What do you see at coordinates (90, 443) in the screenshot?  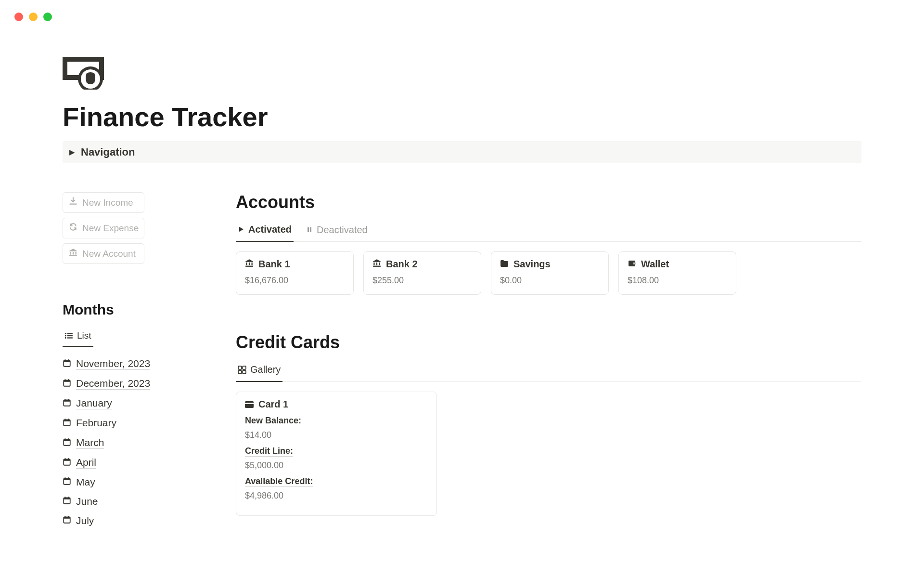 I see `month-label: March` at bounding box center [90, 443].